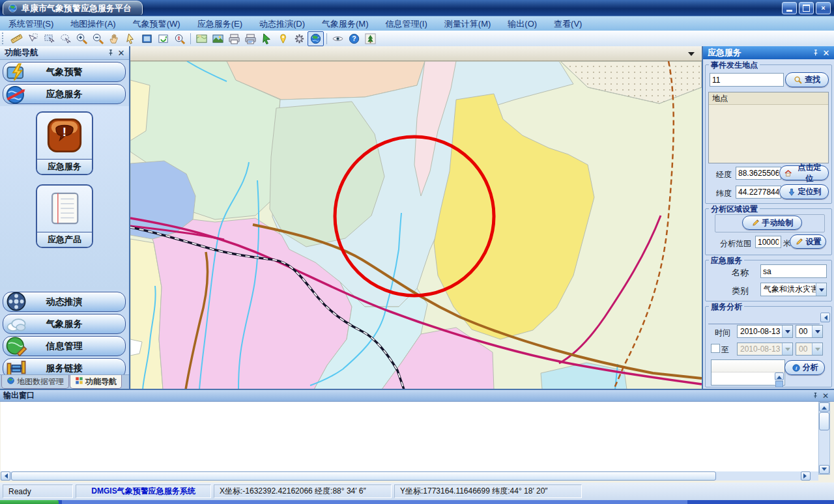 Image resolution: width=834 pixels, height=504 pixels. What do you see at coordinates (163, 39) in the screenshot?
I see `refresh-icon` at bounding box center [163, 39].